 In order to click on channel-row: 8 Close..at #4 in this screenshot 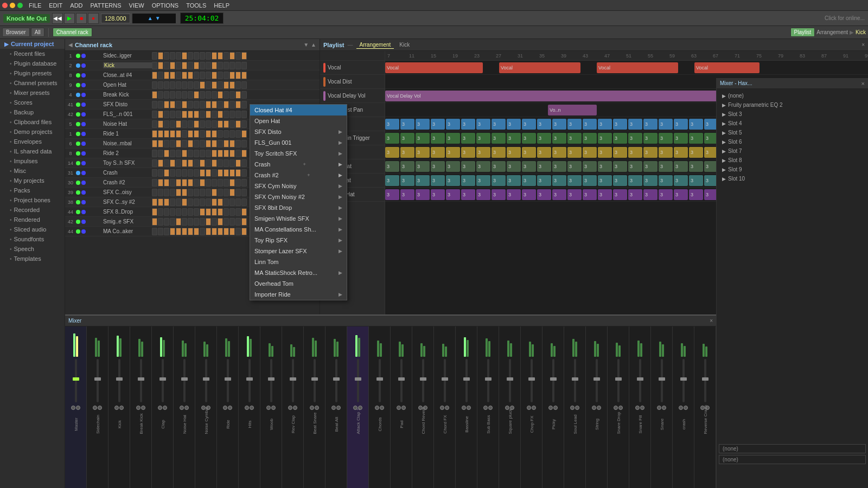, I will do `click(192, 75)`.